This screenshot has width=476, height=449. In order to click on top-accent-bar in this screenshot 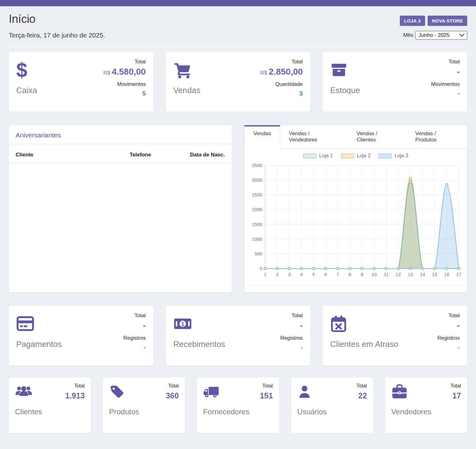, I will do `click(238, 3)`.